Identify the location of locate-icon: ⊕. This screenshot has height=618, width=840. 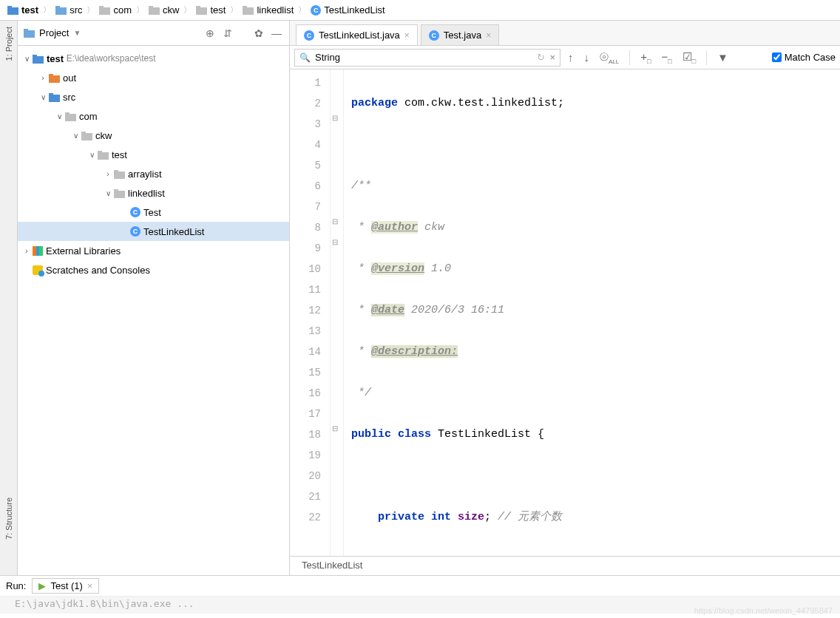
(210, 33).